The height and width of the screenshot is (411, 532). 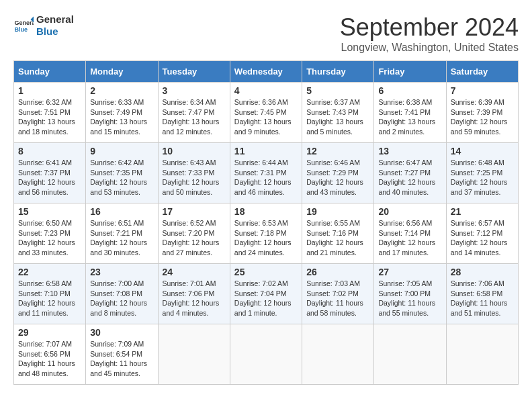 I want to click on calendar-cell: 11 Sunrise: 6:44 AMSunset: 7:31 PMDaylig…, so click(x=266, y=173).